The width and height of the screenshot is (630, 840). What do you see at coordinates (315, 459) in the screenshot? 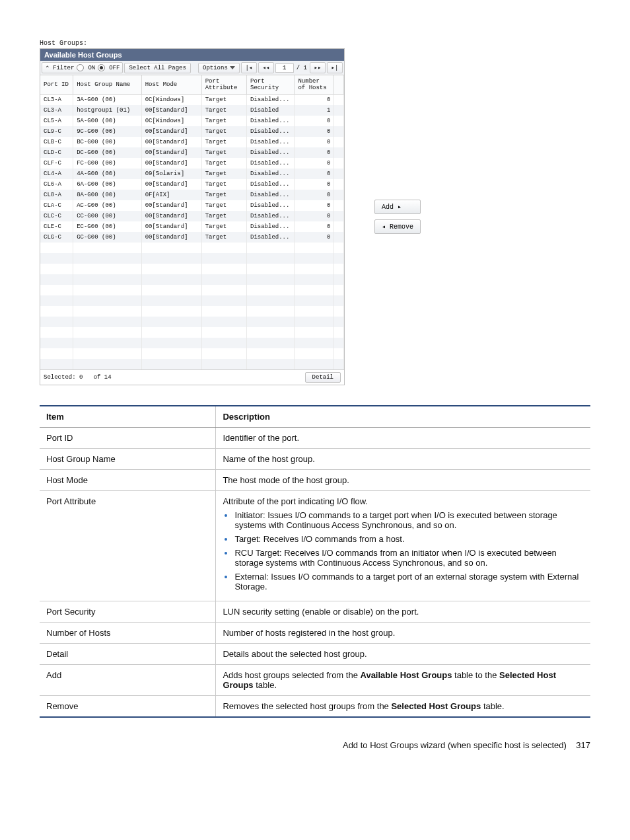
I see `desc-row: Host Group NameName of the host group.` at bounding box center [315, 459].